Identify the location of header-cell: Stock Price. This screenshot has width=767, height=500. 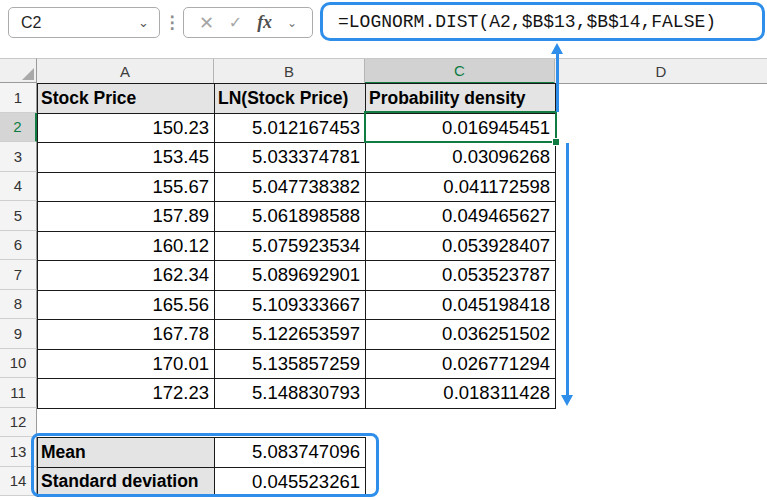
(126, 99).